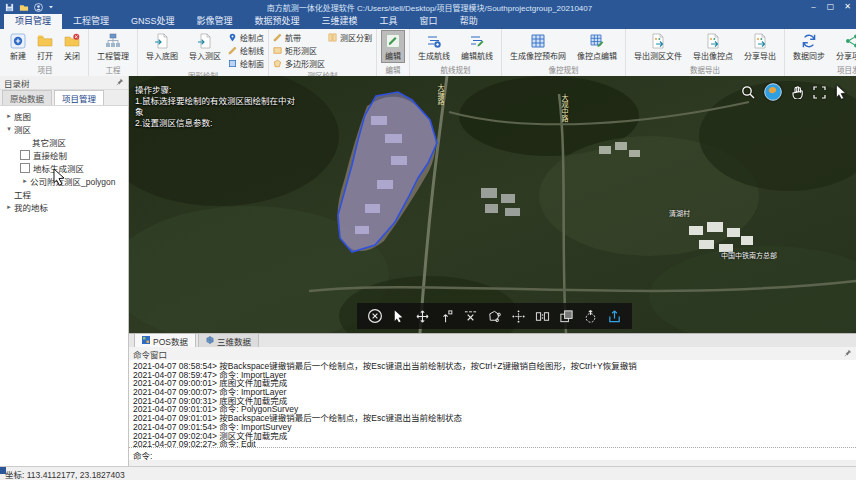 Image resolution: width=856 pixels, height=480 pixels. Describe the element at coordinates (27, 8) in the screenshot. I see `quick-access-toolbar` at that location.